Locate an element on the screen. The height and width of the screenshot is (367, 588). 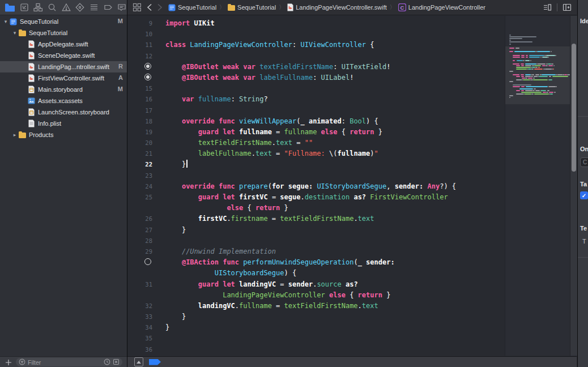
line-number-gutter: 35 is located at coordinates (143, 339).